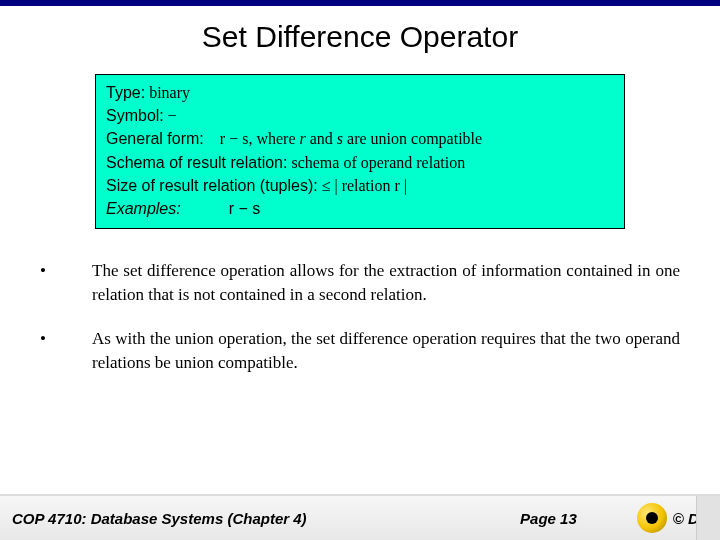  What do you see at coordinates (386, 351) in the screenshot?
I see `bullet-text: As with the union operation, the set dif…` at bounding box center [386, 351].